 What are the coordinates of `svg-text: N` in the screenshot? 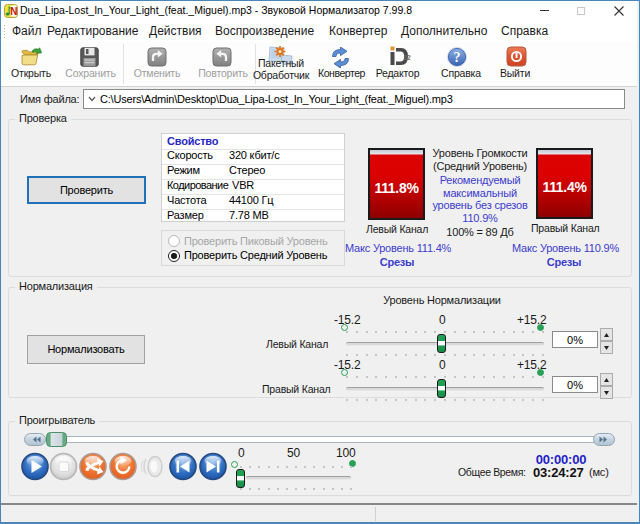 It's located at (14, 12).